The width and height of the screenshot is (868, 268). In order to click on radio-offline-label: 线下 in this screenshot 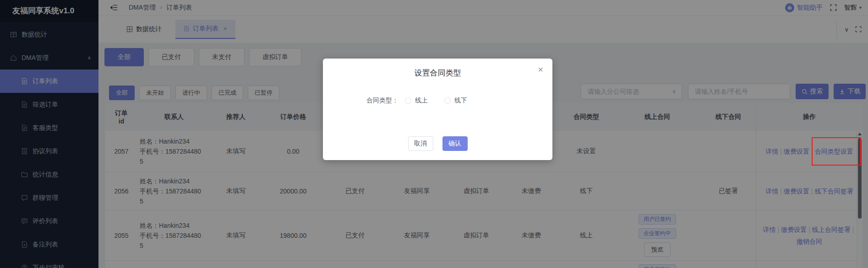, I will do `click(461, 101)`.